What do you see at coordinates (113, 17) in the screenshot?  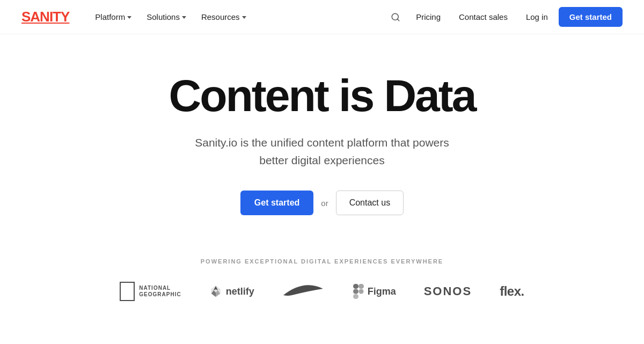 I see `nav-platform: Platform` at bounding box center [113, 17].